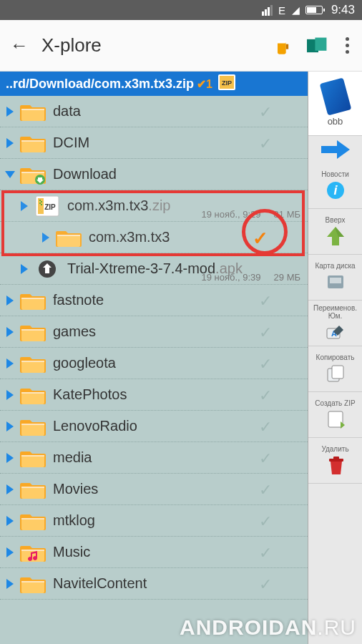  Describe the element at coordinates (154, 143) in the screenshot. I see `file-row: DCIM✓` at that location.